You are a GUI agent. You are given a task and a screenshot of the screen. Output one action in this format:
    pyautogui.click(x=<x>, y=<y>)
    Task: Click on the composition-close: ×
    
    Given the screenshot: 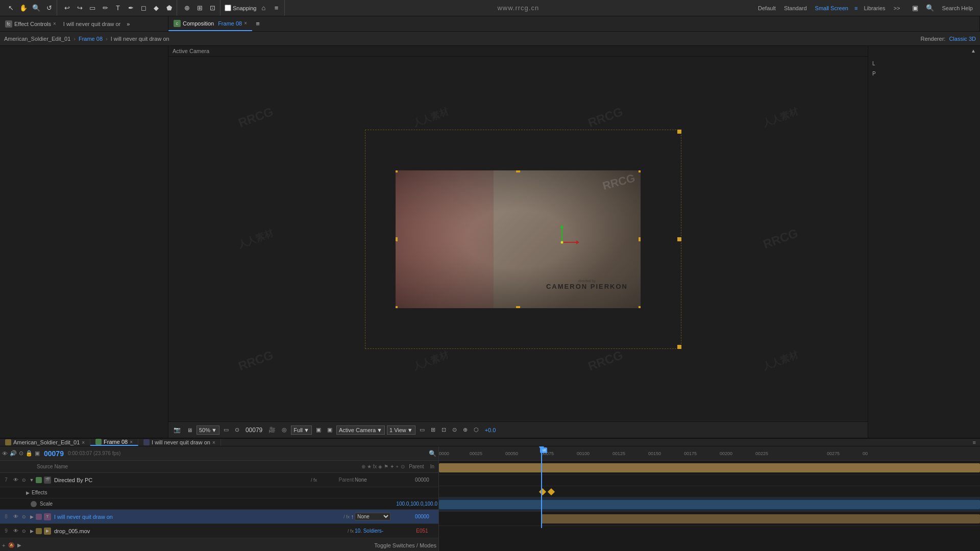 What is the action you would take?
    pyautogui.click(x=246, y=23)
    